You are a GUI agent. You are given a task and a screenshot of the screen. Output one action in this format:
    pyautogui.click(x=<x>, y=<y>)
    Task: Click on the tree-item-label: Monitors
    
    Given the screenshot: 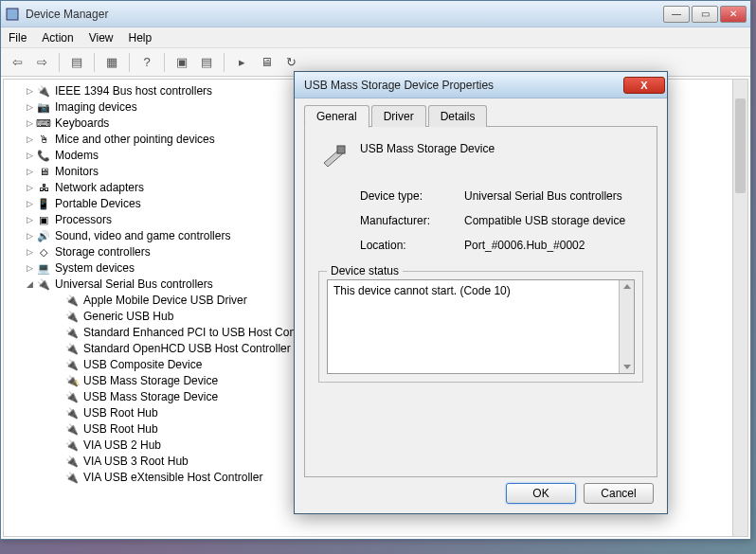 What is the action you would take?
    pyautogui.click(x=77, y=172)
    